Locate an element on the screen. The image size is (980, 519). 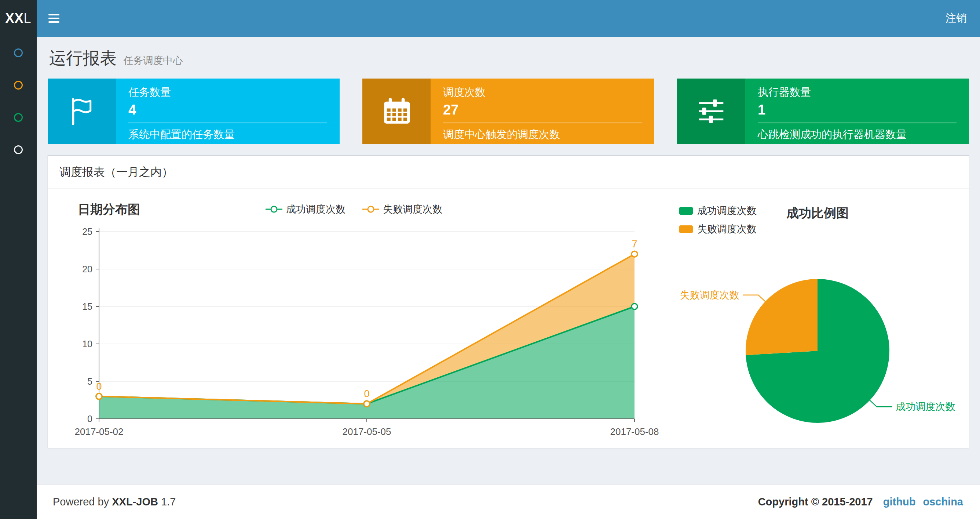
info-box-title: 调度次数 is located at coordinates (542, 93).